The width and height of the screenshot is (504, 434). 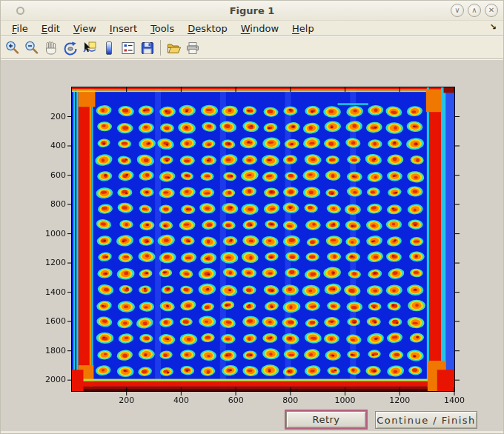 I want to click on toolbar, so click(x=252, y=47).